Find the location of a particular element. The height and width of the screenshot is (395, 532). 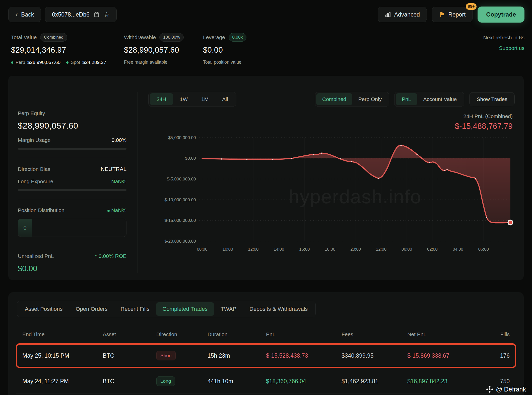

tab-asset-positions: Asset Positions is located at coordinates (44, 309).